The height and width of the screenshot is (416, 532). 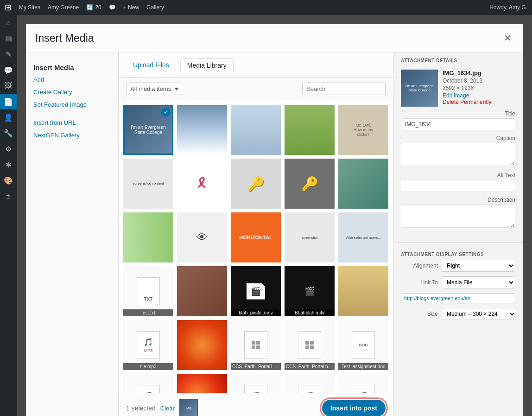 I want to click on sidebar-icon-media: 🖼, so click(x=8, y=86).